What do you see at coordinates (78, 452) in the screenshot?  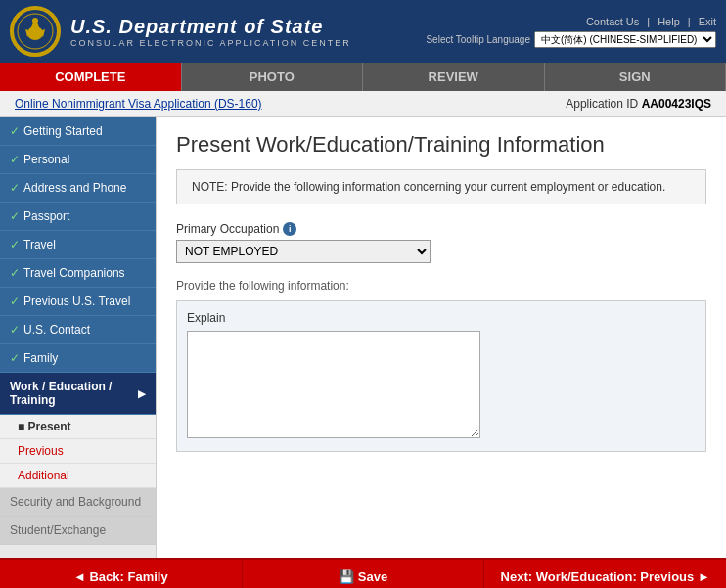 I see `sidebar-sub-previous: Previous` at bounding box center [78, 452].